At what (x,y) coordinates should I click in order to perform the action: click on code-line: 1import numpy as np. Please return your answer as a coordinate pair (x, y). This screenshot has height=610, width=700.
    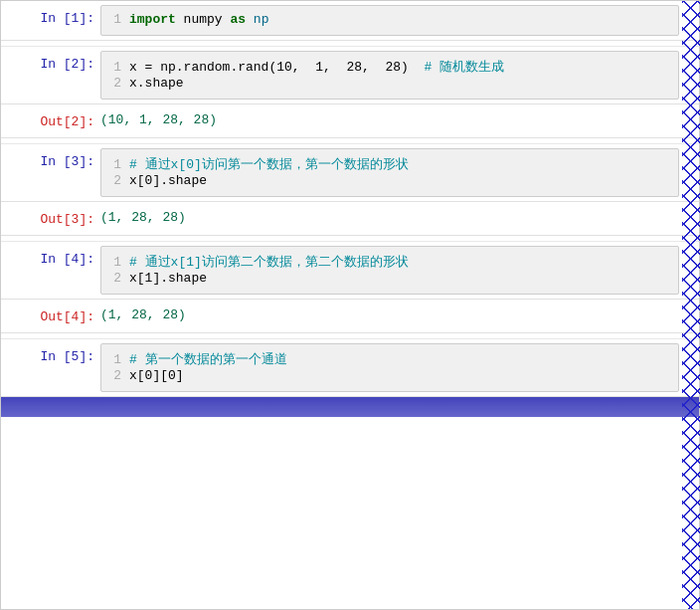
    Looking at the image, I should click on (385, 20).